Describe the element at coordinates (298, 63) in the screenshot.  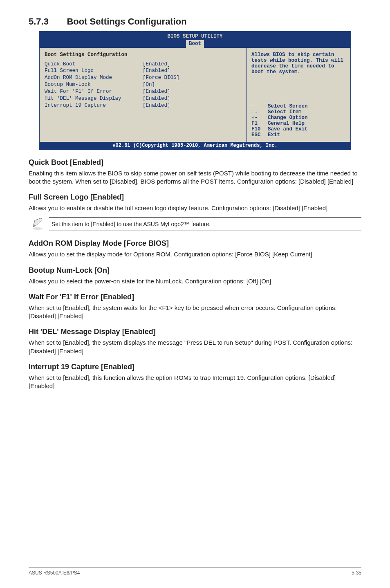
I see `bios-help-text: Allows BIOS to skip certain tests while …` at that location.